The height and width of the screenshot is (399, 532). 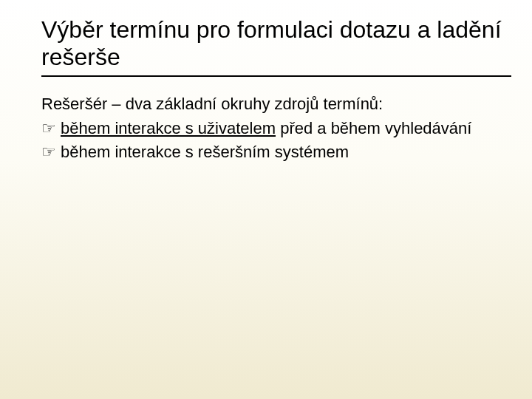 What do you see at coordinates (276, 140) in the screenshot?
I see `bullet-list: ☞během interakce s uživatelem před a běh…` at bounding box center [276, 140].